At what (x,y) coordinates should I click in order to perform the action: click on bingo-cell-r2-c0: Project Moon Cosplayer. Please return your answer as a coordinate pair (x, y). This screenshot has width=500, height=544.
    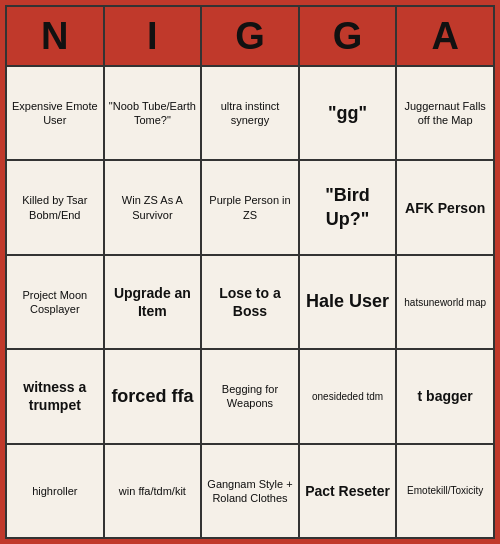
    Looking at the image, I should click on (56, 302).